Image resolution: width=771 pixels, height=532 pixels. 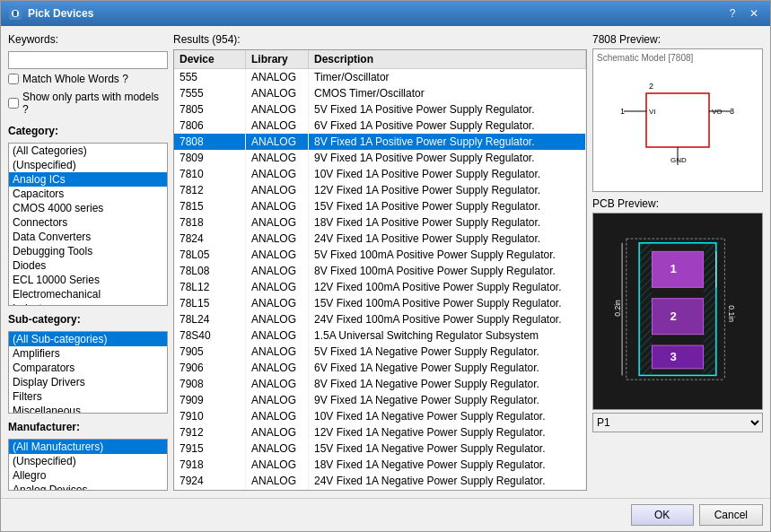 What do you see at coordinates (447, 93) in the screenshot?
I see `description-cell: CMOS Timer/Oscillator` at bounding box center [447, 93].